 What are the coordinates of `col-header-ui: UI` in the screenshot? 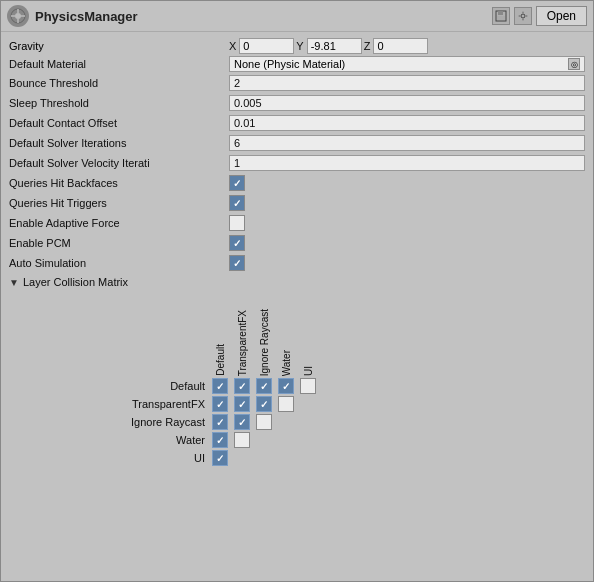 It's located at (308, 336).